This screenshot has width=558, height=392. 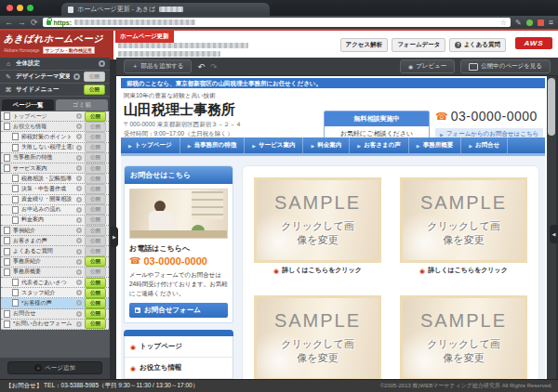 I want to click on nav-item-top: ▶トップページ, so click(x=151, y=145).